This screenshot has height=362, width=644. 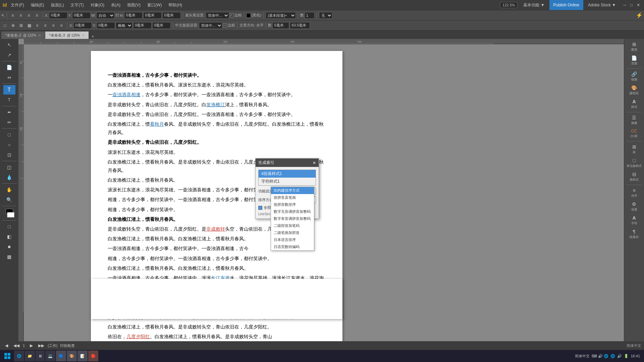 I want to click on print-check: 印前检查, so click(x=67, y=346).